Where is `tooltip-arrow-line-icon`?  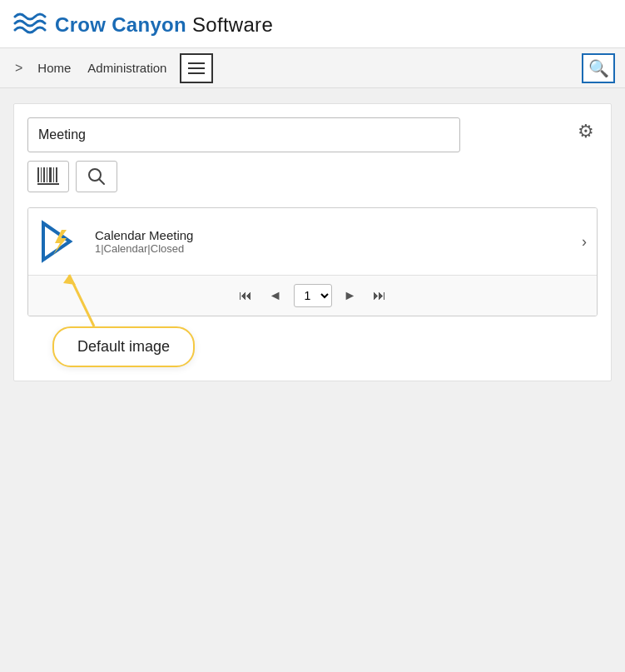
tooltip-arrow-line-icon is located at coordinates (94, 296).